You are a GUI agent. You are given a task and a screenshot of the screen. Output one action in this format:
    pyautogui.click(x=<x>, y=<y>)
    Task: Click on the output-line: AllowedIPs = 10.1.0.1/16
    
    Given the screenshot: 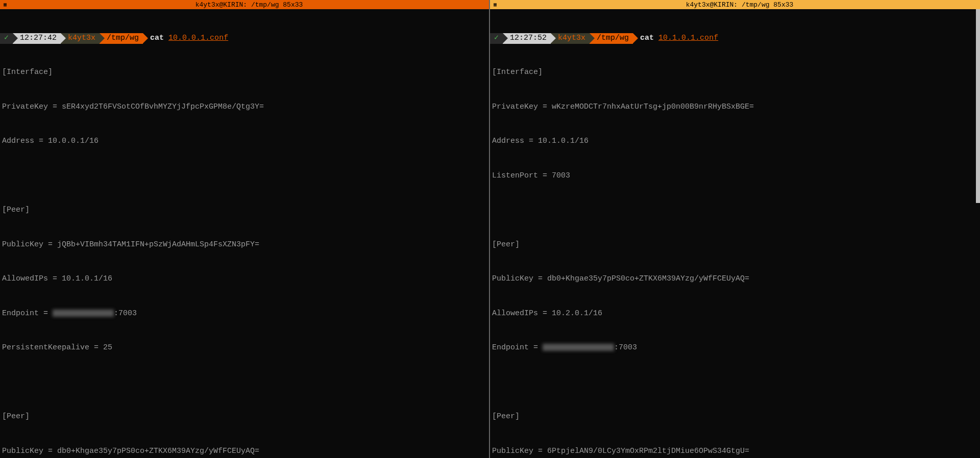 What is the action you would take?
    pyautogui.click(x=244, y=279)
    